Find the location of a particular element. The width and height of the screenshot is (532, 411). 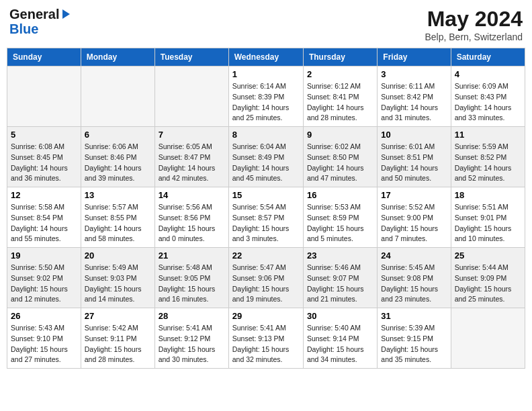

day-number: 22 is located at coordinates (266, 255).